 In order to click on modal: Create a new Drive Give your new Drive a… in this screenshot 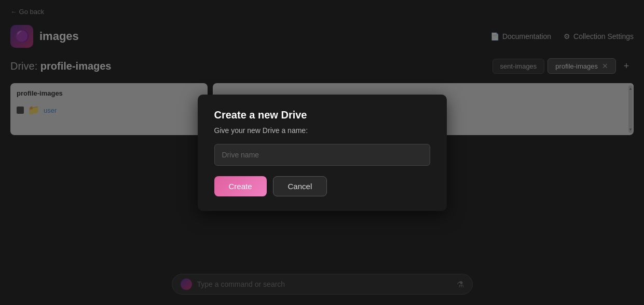, I will do `click(322, 153)`.